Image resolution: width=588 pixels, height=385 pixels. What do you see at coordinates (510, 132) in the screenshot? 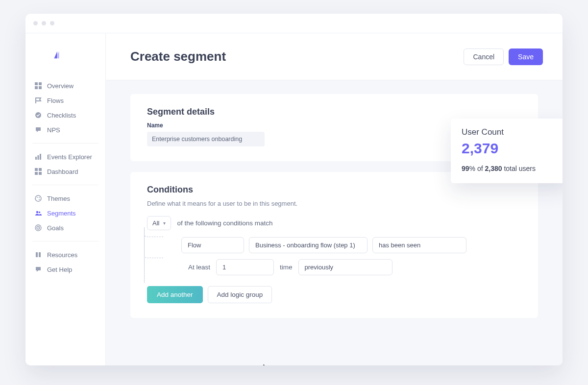
I see `user-count-title: User Count` at bounding box center [510, 132].